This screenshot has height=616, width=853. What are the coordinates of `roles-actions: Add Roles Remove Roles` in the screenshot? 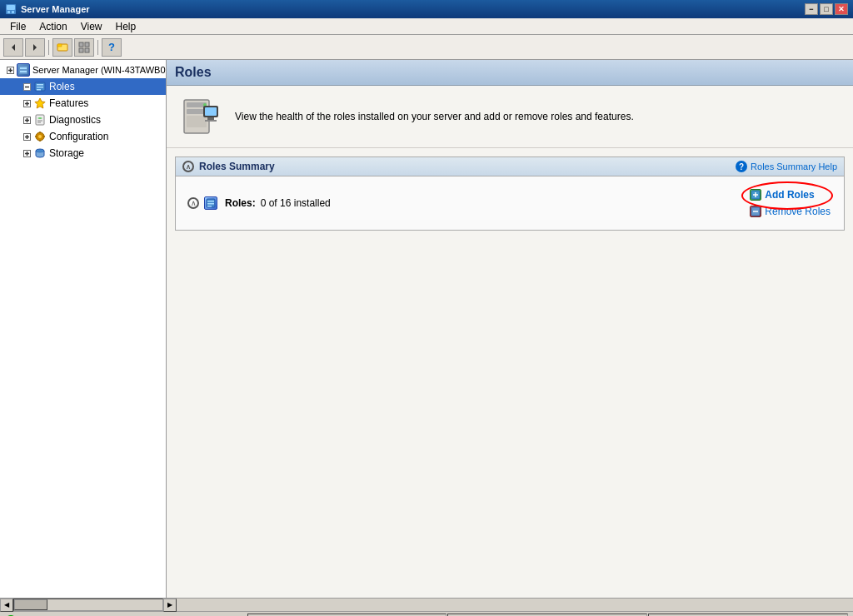 It's located at (790, 203).